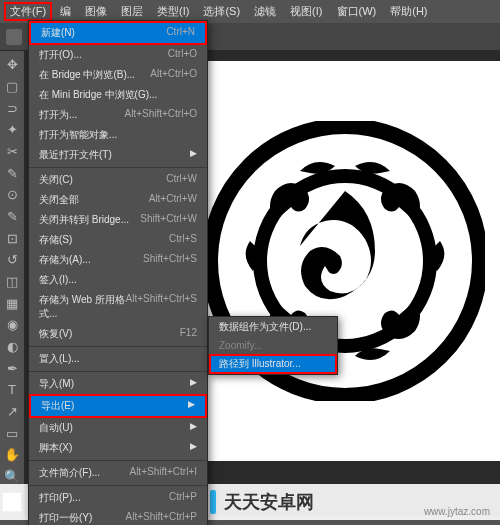  What do you see at coordinates (66, 12) in the screenshot?
I see `menu-edit: 编` at bounding box center [66, 12].